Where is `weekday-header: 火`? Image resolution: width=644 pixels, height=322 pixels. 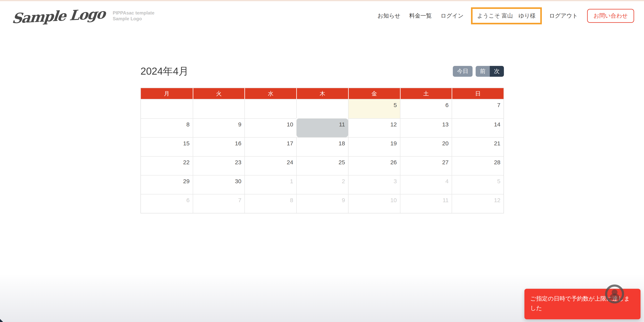
weekday-header: 火 is located at coordinates (218, 93).